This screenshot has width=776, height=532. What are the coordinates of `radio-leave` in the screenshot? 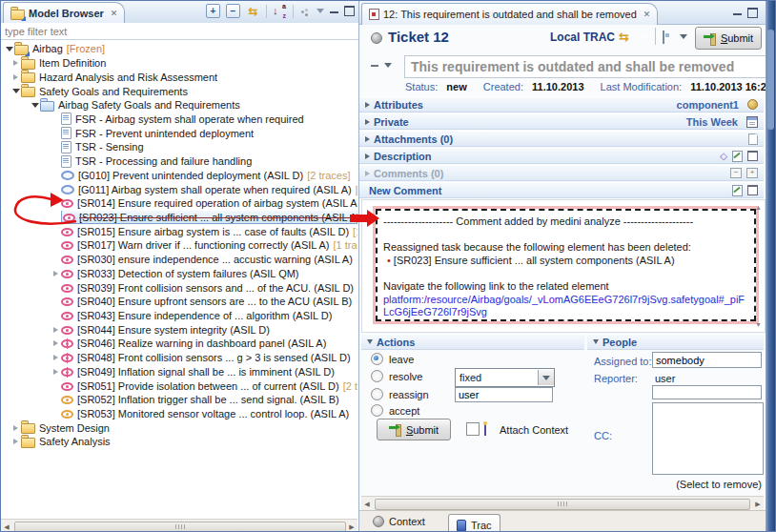 It's located at (378, 358).